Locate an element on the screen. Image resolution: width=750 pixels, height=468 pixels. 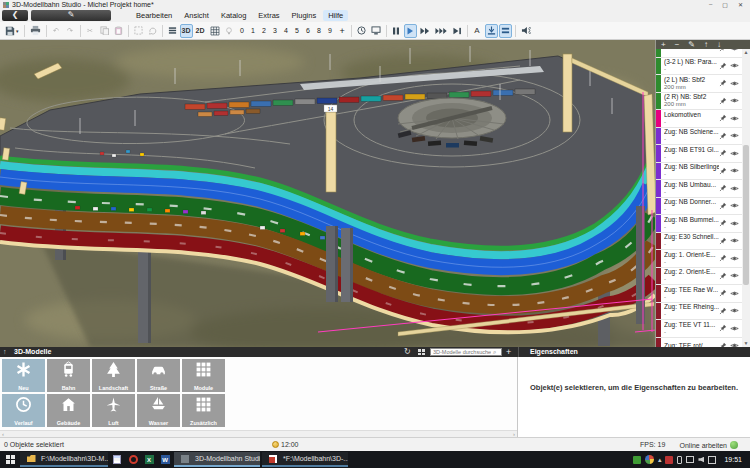
menu-item: Extras is located at coordinates (268, 16).